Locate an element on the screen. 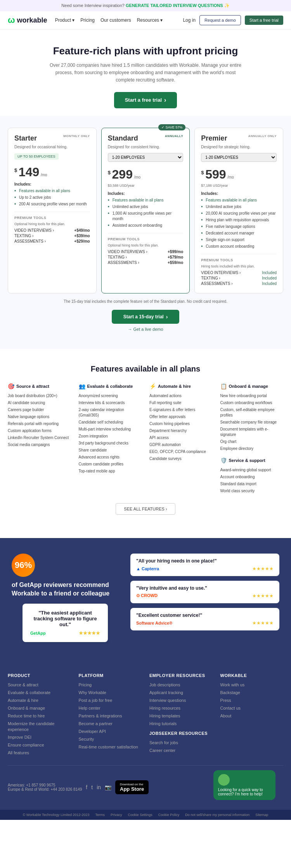  nav-resources: Resources ▾ is located at coordinates (150, 20).